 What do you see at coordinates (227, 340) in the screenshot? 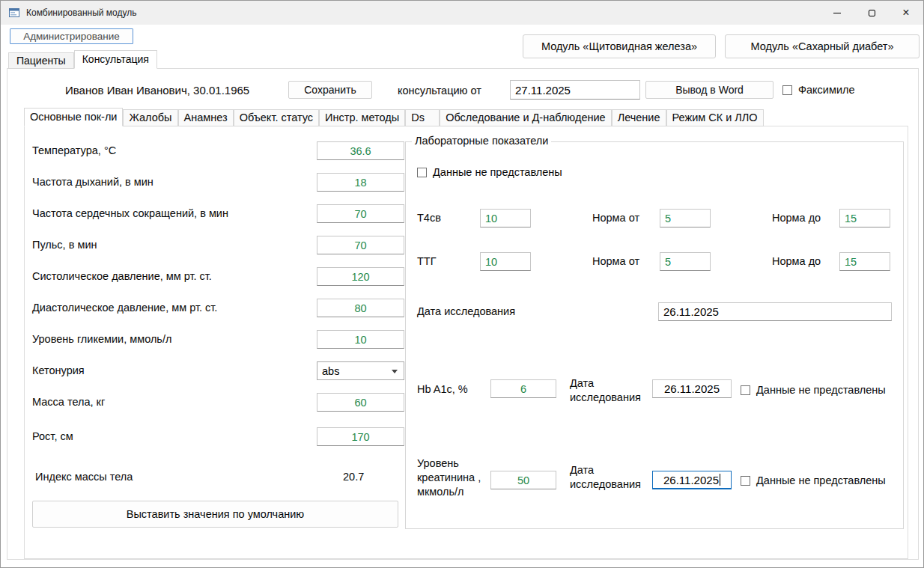
I see `vital-row-glycemia: Уровень гликемии, ммоль/л` at bounding box center [227, 340].